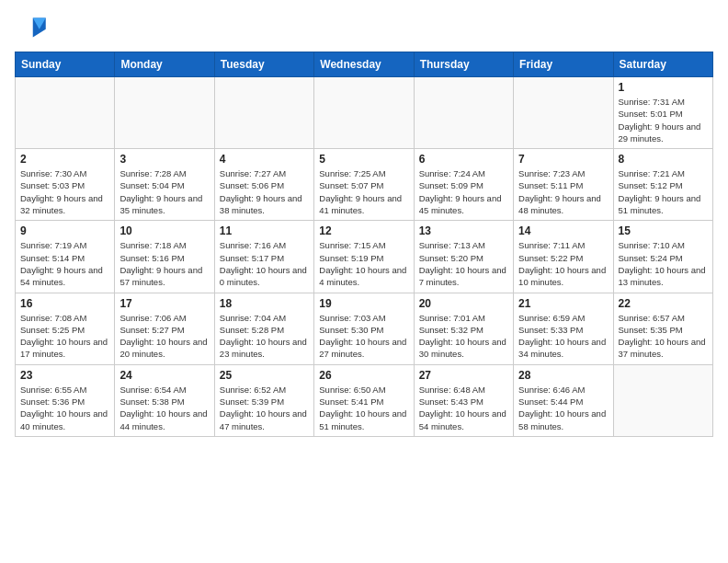  Describe the element at coordinates (364, 400) in the screenshot. I see `calendar-week-row: 23Sunrise: 6:55 AM Sunset: 5:36 PM Dayli…` at that location.